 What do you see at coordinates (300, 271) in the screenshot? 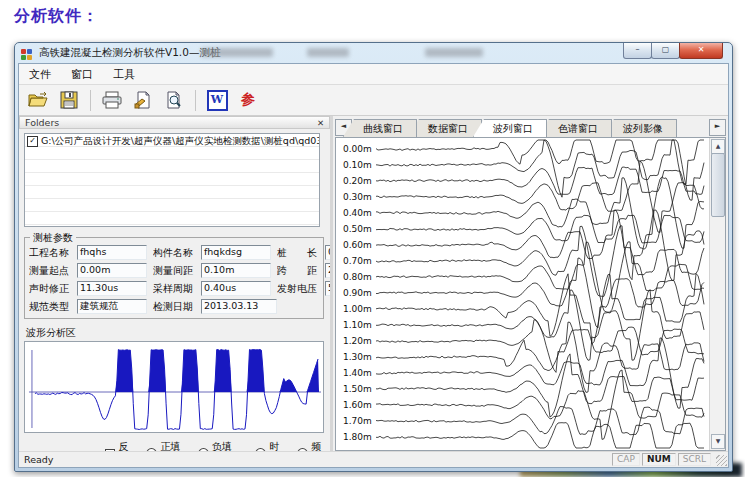
I see `field-label: 跨 距` at bounding box center [300, 271].